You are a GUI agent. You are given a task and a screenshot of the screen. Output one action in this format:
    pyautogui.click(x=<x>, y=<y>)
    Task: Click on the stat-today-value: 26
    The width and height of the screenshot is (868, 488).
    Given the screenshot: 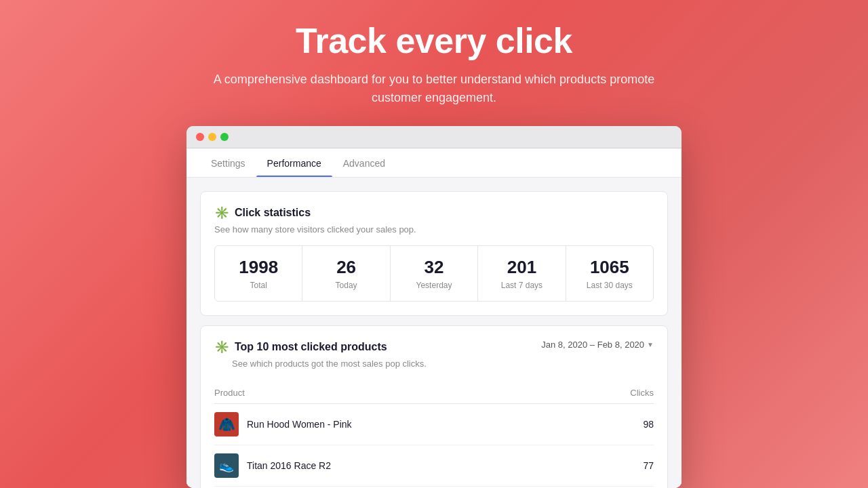 What is the action you would take?
    pyautogui.click(x=346, y=267)
    